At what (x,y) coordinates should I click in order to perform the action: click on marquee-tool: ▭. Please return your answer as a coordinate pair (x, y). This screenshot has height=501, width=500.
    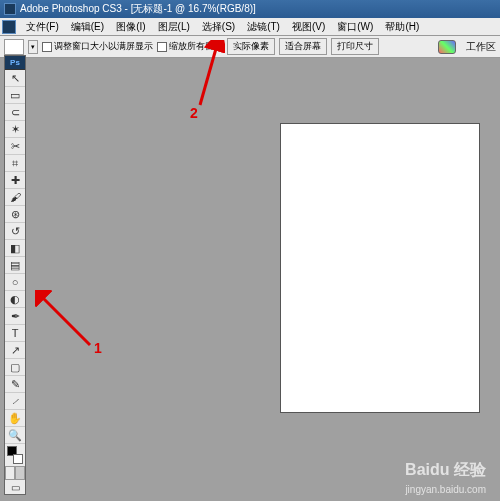
    Looking at the image, I should click on (15, 96).